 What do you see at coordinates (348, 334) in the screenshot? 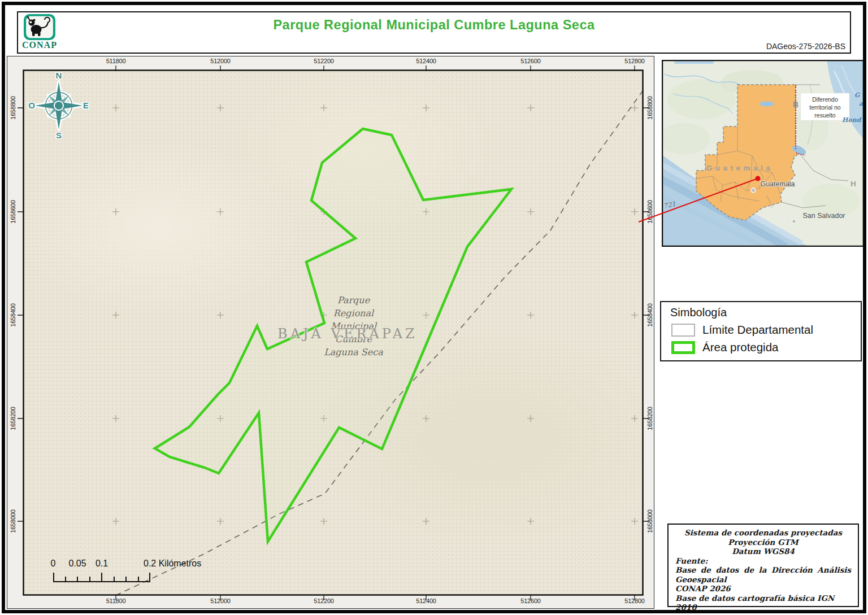
I see `department-name-label: BAJA VERAPAZ` at bounding box center [348, 334].